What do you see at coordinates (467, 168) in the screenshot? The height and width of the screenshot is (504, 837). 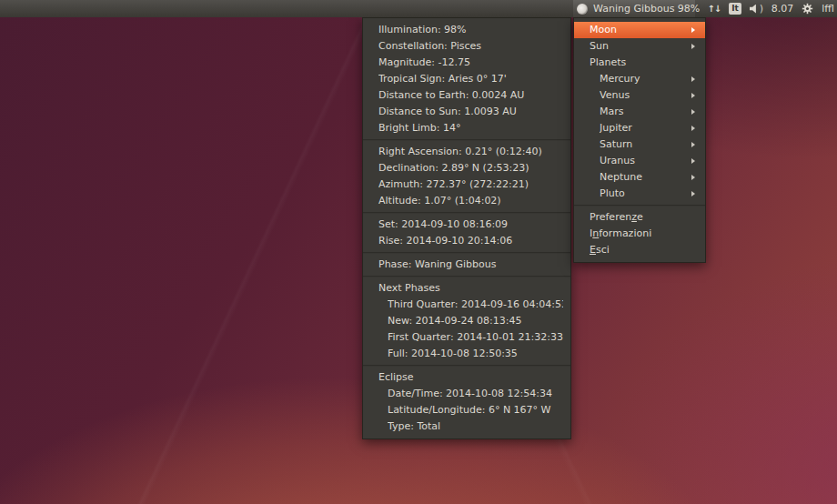 I see `menu-item-declination: Declination: 2.89° N (2:53:23)` at bounding box center [467, 168].